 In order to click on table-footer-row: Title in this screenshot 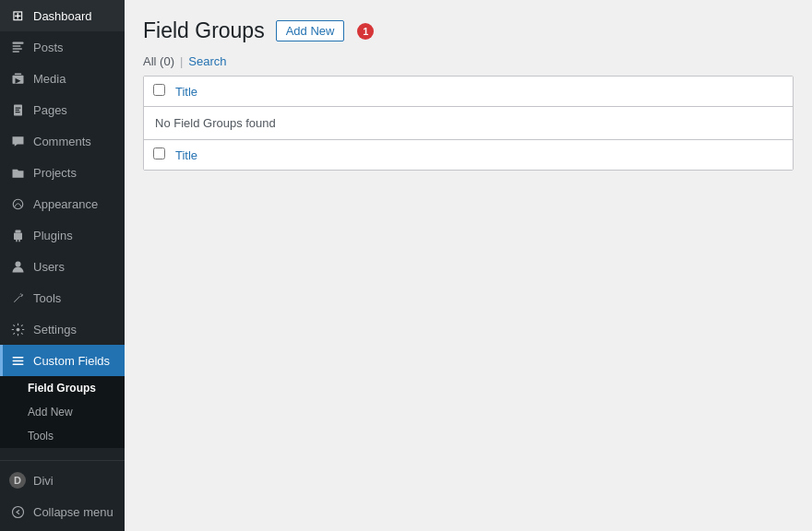, I will do `click(469, 155)`.